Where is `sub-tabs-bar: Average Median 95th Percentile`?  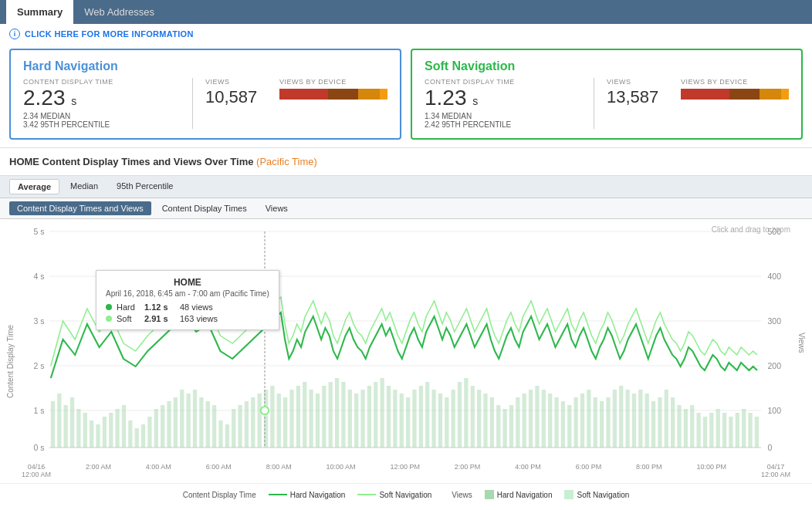 sub-tabs-bar: Average Median 95th Percentile is located at coordinates (406, 187).